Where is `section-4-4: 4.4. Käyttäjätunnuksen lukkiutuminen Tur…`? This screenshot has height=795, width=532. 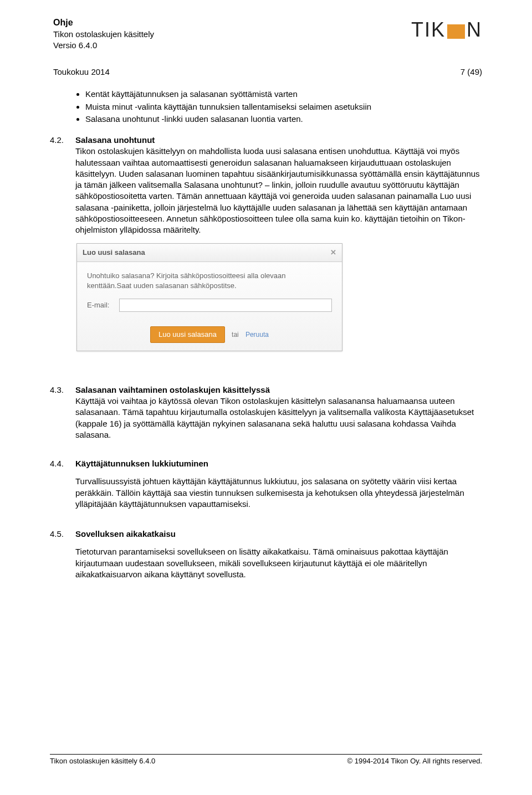
section-4-4: 4.4. Käyttäjätunnuksen lukkiutuminen Tur… is located at coordinates (266, 488).